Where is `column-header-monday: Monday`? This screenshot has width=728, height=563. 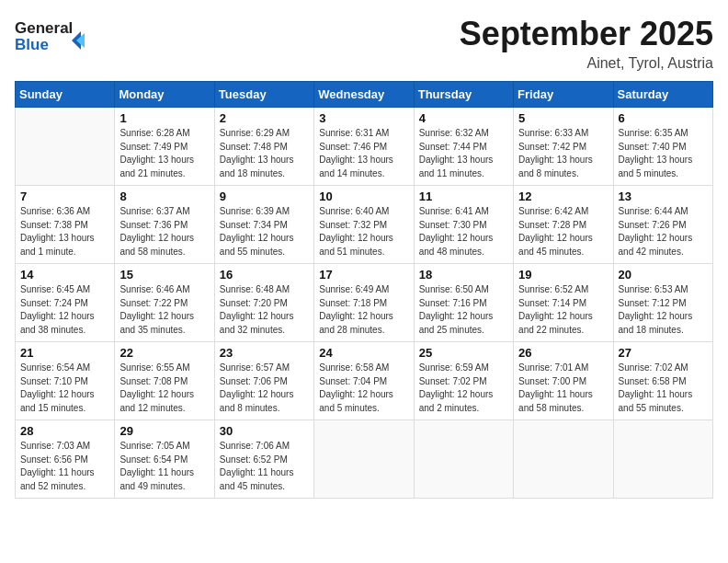
column-header-monday: Monday is located at coordinates (165, 95).